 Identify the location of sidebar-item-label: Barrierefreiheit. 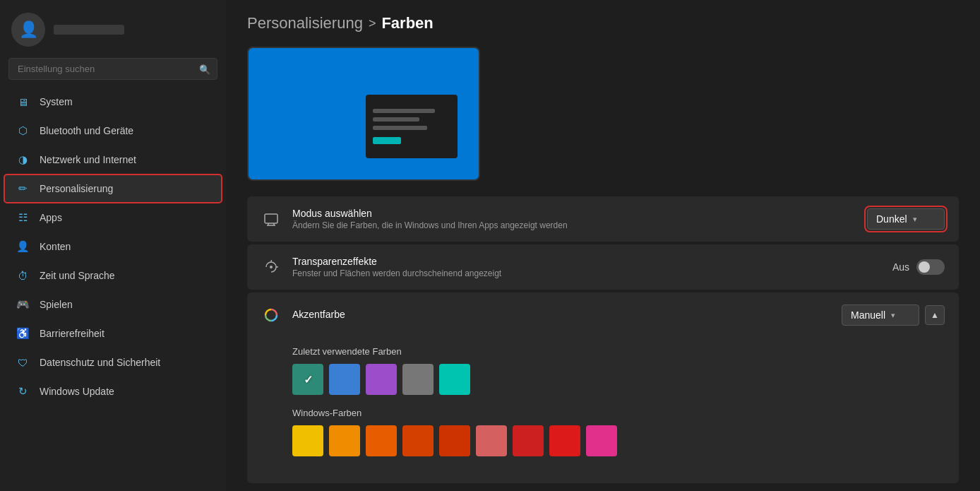
(72, 333).